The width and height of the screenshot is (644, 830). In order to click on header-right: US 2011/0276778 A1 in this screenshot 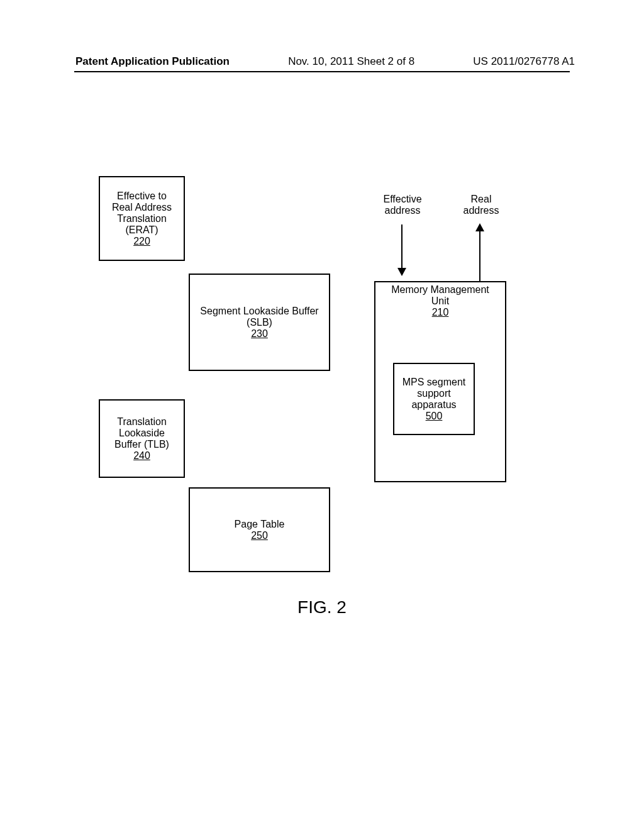, I will do `click(524, 62)`.